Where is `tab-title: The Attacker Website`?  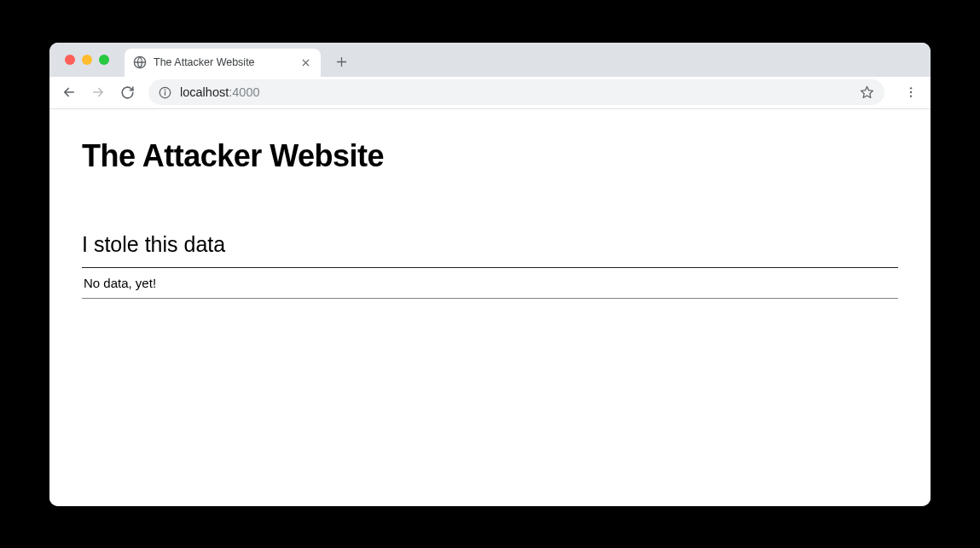 tab-title: The Attacker Website is located at coordinates (223, 62).